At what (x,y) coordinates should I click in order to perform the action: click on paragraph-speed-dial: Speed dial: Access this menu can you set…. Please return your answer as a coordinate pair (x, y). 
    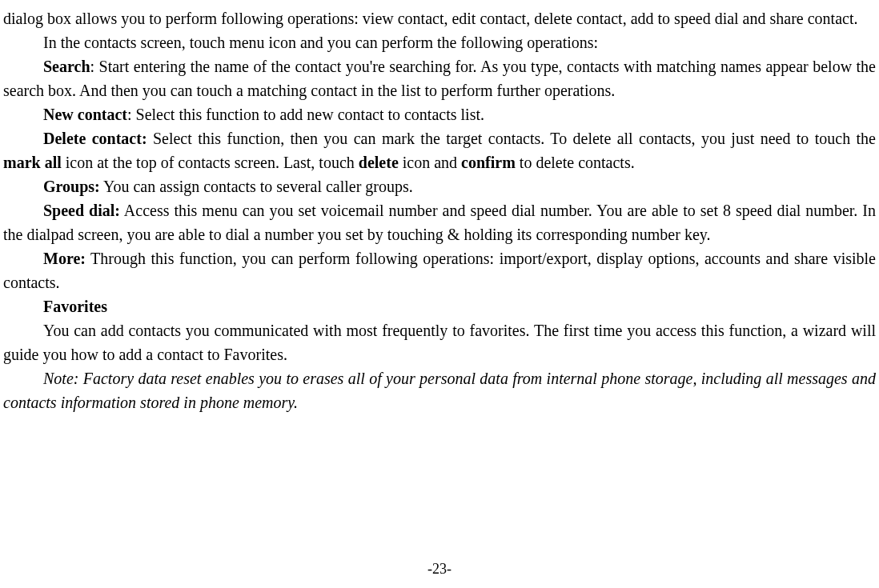
    Looking at the image, I should click on (440, 222).